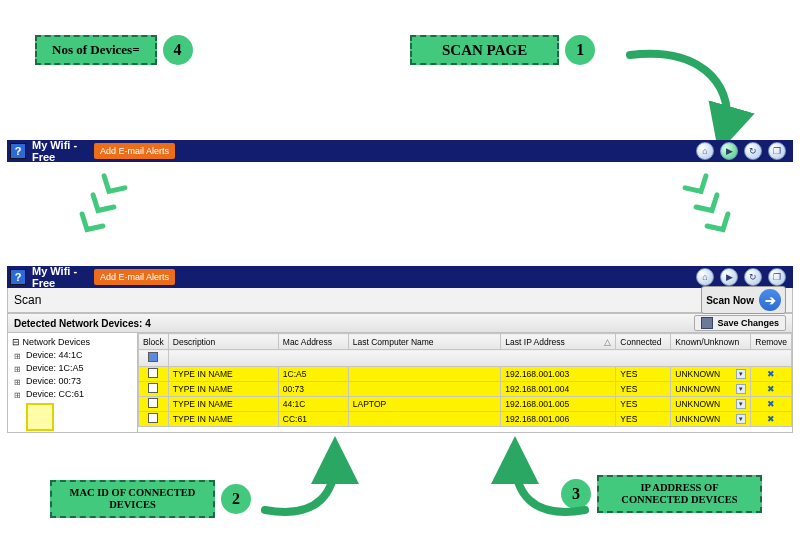 The width and height of the screenshot is (800, 560). What do you see at coordinates (545, 485) in the screenshot?
I see `arrow-ip` at bounding box center [545, 485].